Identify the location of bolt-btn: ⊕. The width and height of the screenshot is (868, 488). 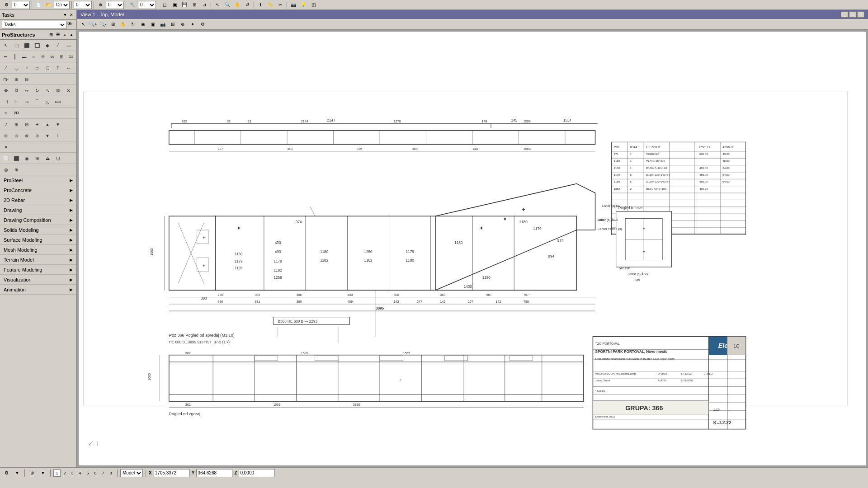
(43, 56).